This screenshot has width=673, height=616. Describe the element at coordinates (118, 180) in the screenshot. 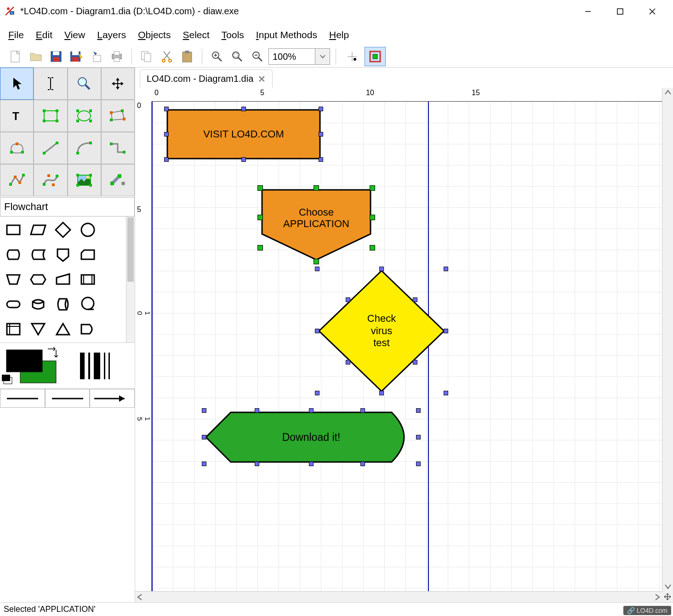

I see `tool-outline` at that location.